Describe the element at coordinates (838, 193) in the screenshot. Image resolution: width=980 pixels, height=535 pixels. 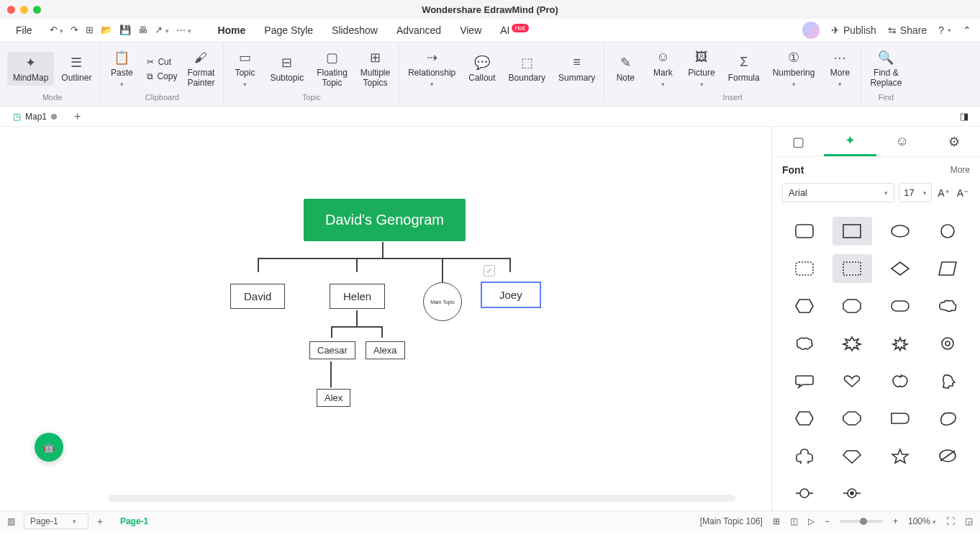
I see `font-family-select: Arial▾` at that location.